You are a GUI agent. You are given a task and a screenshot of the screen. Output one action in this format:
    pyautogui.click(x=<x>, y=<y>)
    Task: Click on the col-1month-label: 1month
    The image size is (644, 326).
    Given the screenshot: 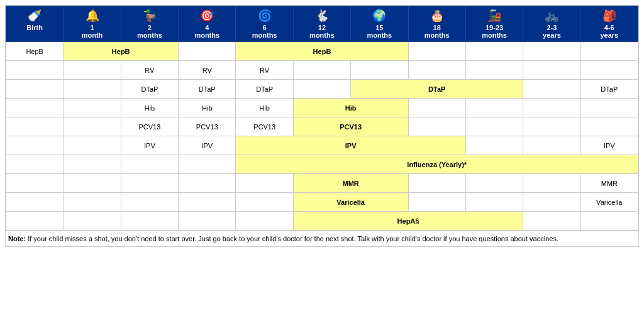 What is the action you would take?
    pyautogui.click(x=92, y=31)
    